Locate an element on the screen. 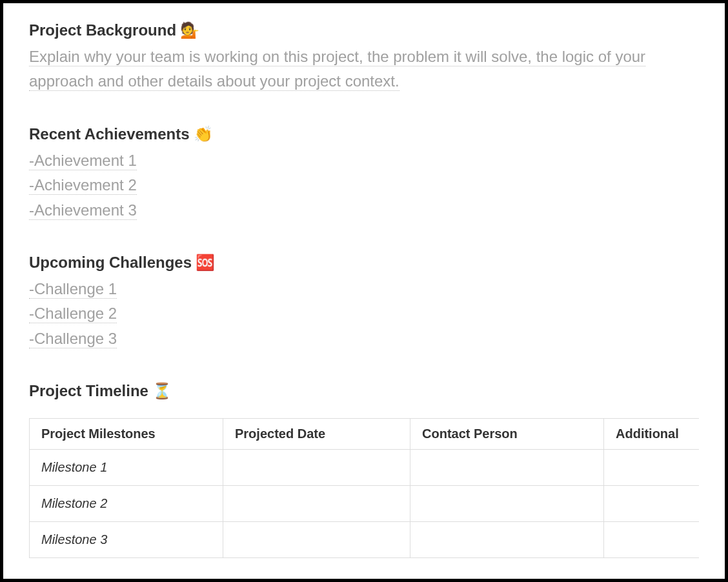 Image resolution: width=728 pixels, height=582 pixels. placeholder-text: Explain why your team is working on this… is located at coordinates (337, 70).